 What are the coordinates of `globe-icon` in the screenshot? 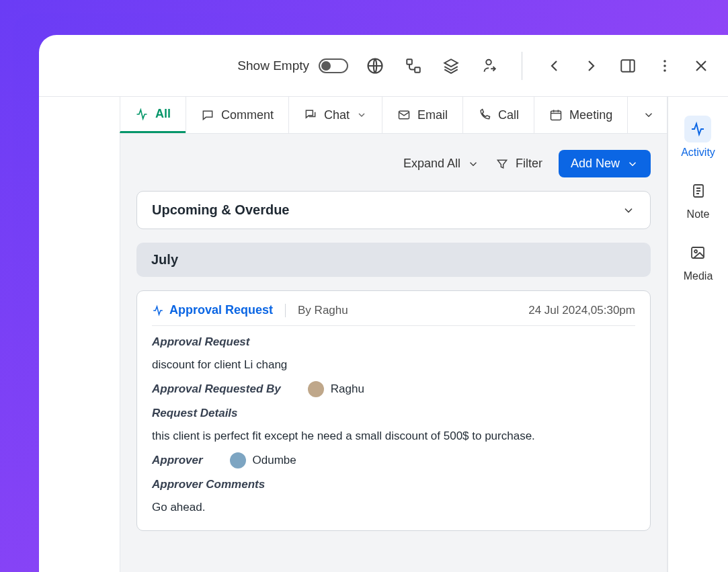 It's located at (375, 66).